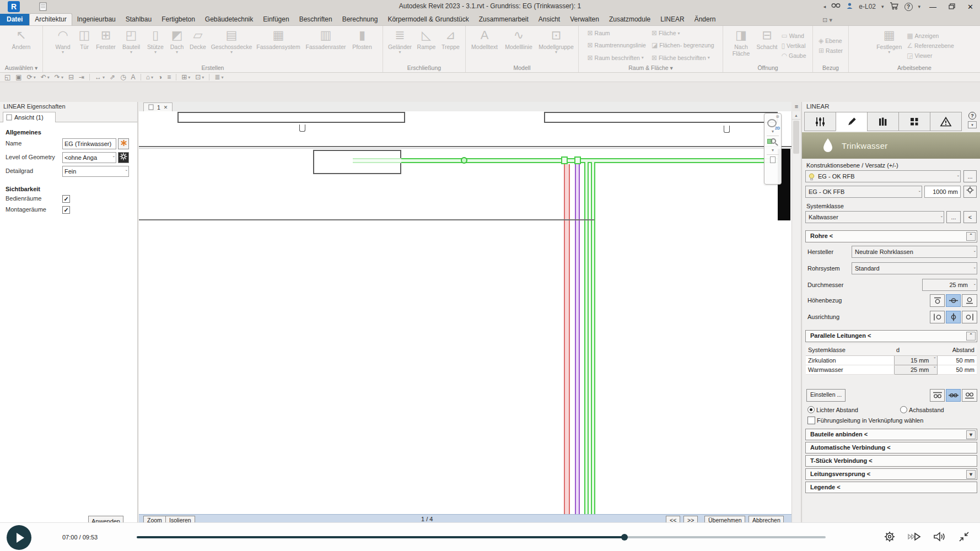  What do you see at coordinates (180, 519) in the screenshot?
I see `isolieren-button: Isolieren` at bounding box center [180, 519].